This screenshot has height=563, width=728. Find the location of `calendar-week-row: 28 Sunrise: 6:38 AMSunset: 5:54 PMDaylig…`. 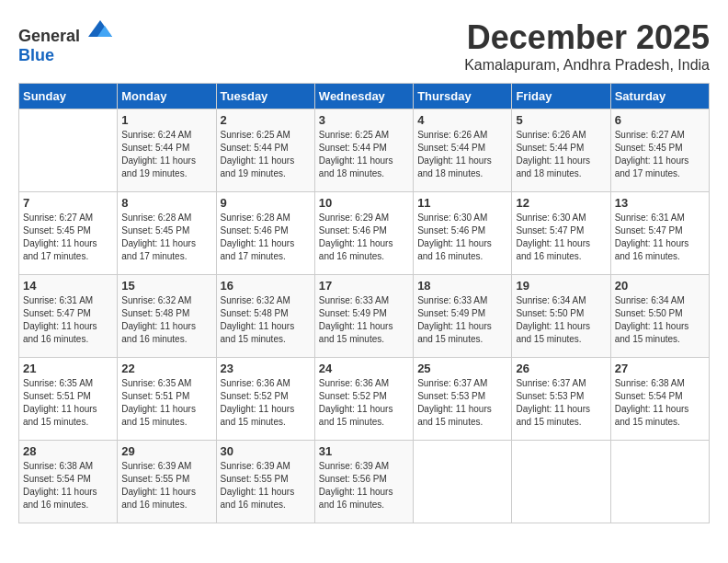

calendar-week-row: 28 Sunrise: 6:38 AMSunset: 5:54 PMDaylig… is located at coordinates (364, 482).